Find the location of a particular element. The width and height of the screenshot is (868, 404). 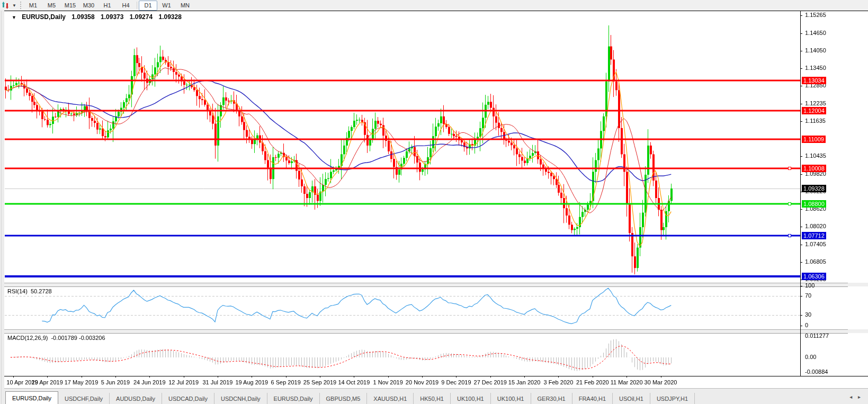

rsi-axis-label: 0 is located at coordinates (807, 325).